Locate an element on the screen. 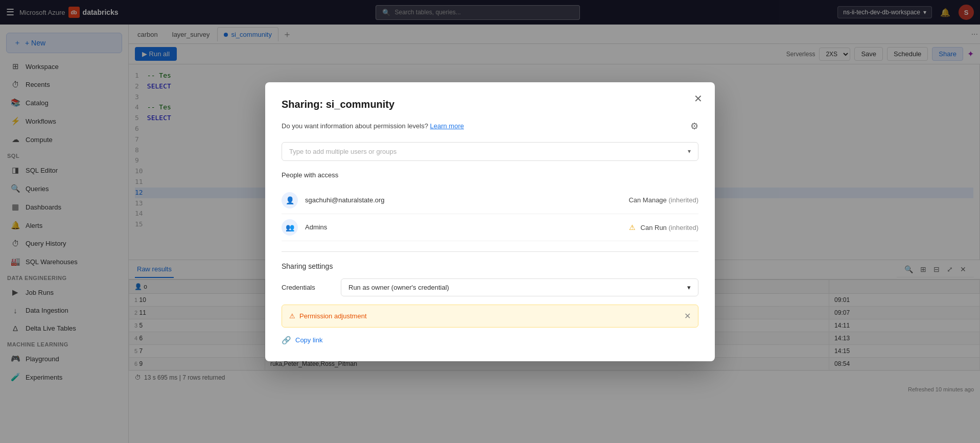 The width and height of the screenshot is (980, 443). permission-badge-1: Can Manage (inherited) is located at coordinates (663, 200).